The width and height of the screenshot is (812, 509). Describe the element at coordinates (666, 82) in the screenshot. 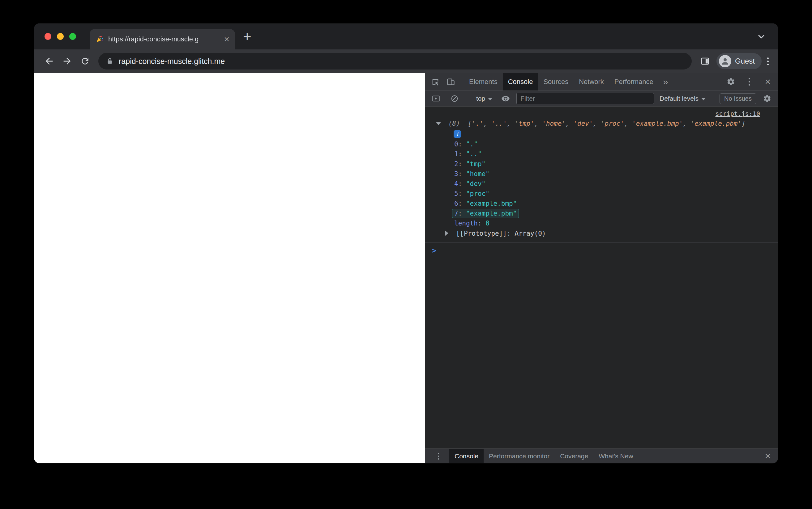

I see `more-tabs-button: »` at that location.